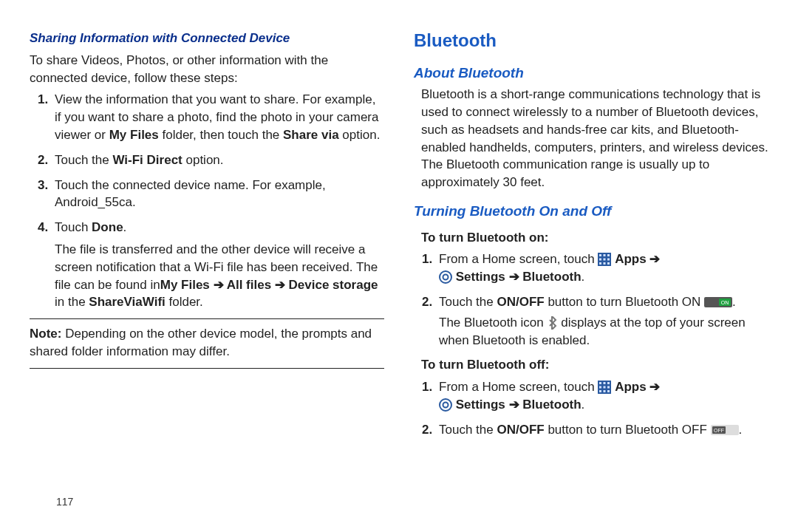 The image size is (798, 532). What do you see at coordinates (311, 134) in the screenshot?
I see `bold: Share via` at bounding box center [311, 134].